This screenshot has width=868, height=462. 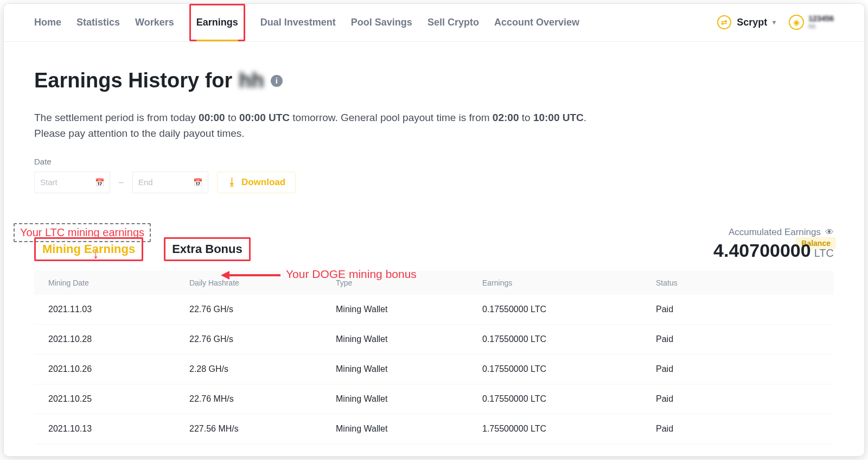 I want to click on col-mining-date: Mining Date, so click(x=119, y=283).